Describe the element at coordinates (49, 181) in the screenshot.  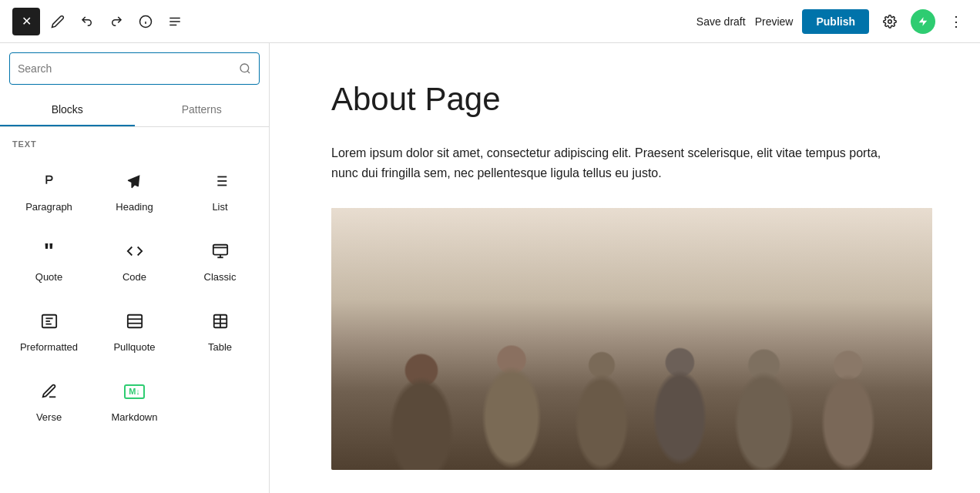
I see `paragraph-icon` at that location.